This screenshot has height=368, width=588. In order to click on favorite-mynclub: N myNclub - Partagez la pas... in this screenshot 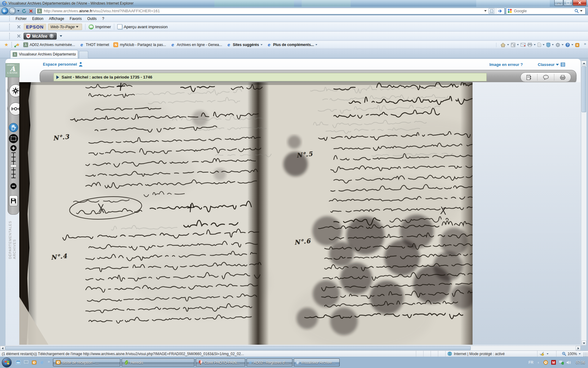, I will do `click(140, 45)`.